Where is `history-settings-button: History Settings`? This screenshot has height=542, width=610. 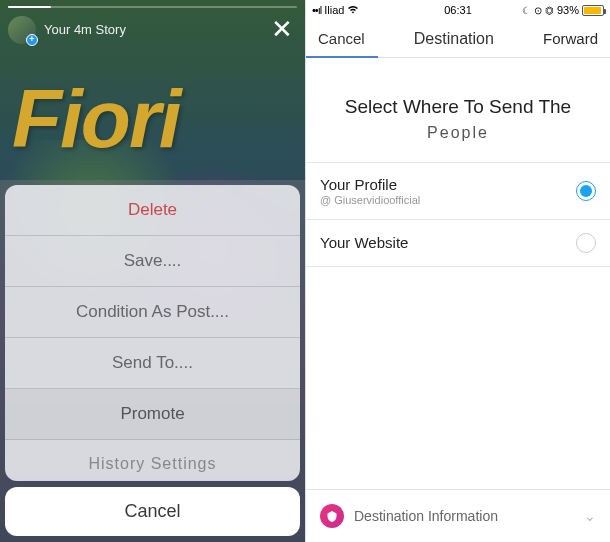 history-settings-button: History Settings is located at coordinates (152, 460).